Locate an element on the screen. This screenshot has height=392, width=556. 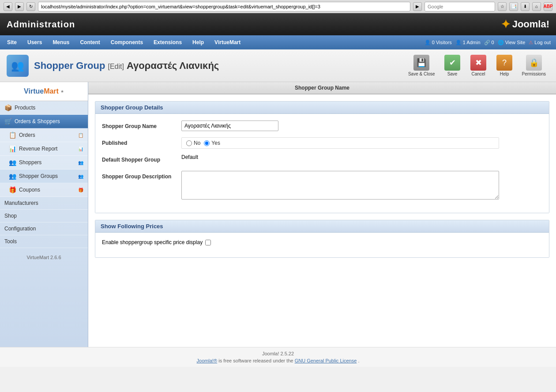
joomla-label: Joomla! is located at coordinates (531, 24).